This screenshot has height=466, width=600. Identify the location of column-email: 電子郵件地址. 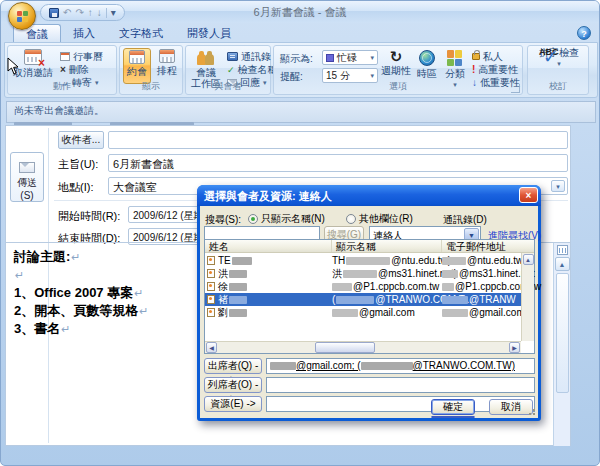
(488, 246).